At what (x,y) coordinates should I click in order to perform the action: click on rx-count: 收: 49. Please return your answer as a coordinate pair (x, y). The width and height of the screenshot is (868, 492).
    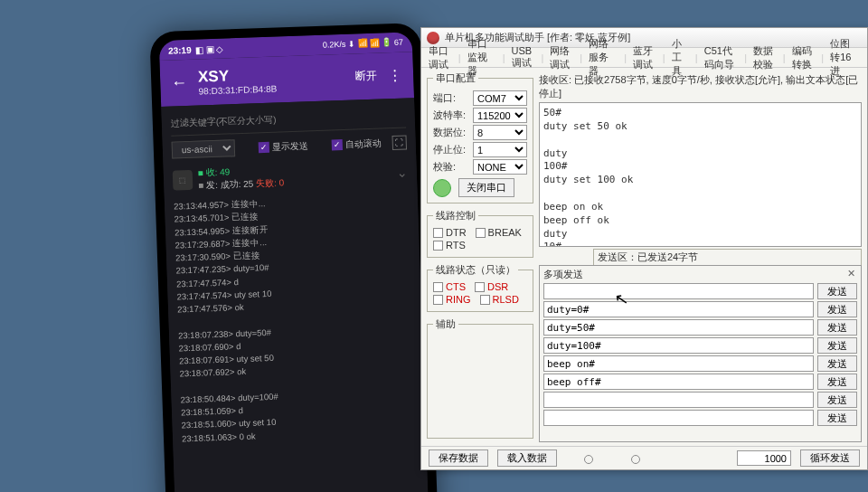
    Looking at the image, I should click on (217, 172).